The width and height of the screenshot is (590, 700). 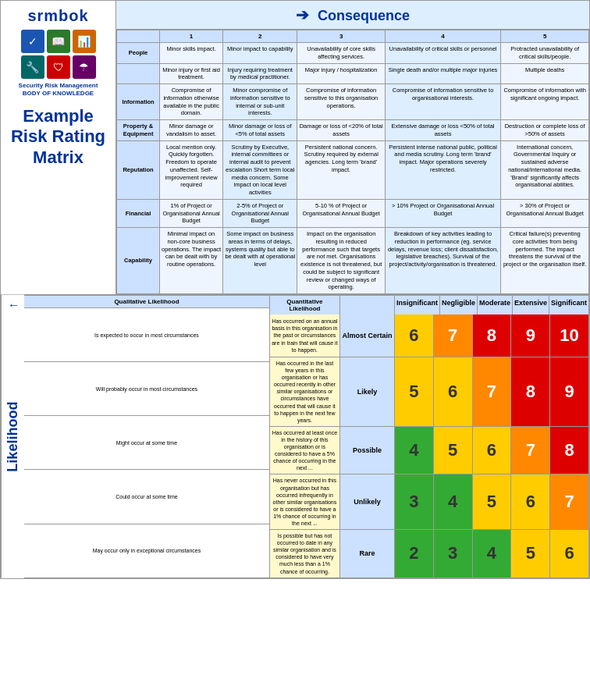 What do you see at coordinates (442, 73) in the screenshot?
I see `consequence-cell-1-3: Single death and/or multiple major injur…` at bounding box center [442, 73].